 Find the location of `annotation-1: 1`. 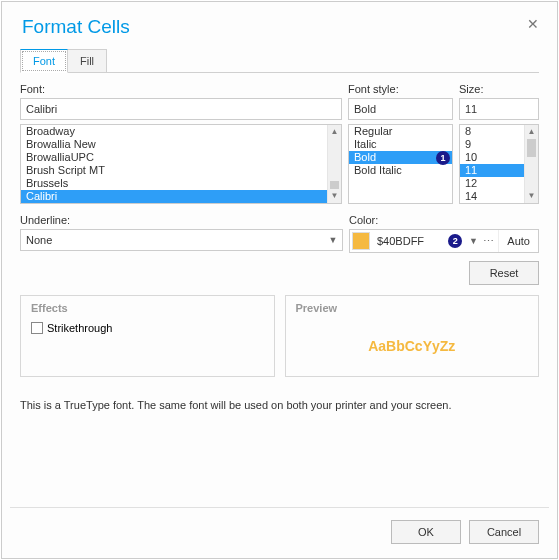

annotation-1: 1 is located at coordinates (443, 158).